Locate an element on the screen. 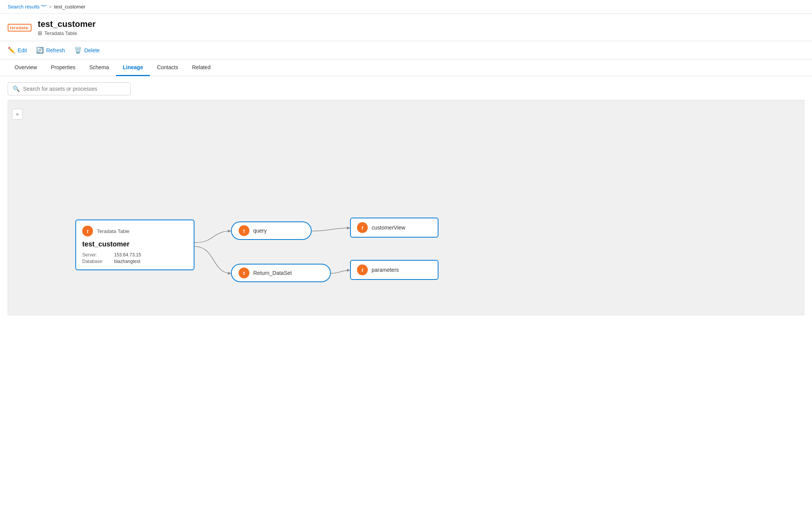  search-bar: 🔍 is located at coordinates (69, 89).